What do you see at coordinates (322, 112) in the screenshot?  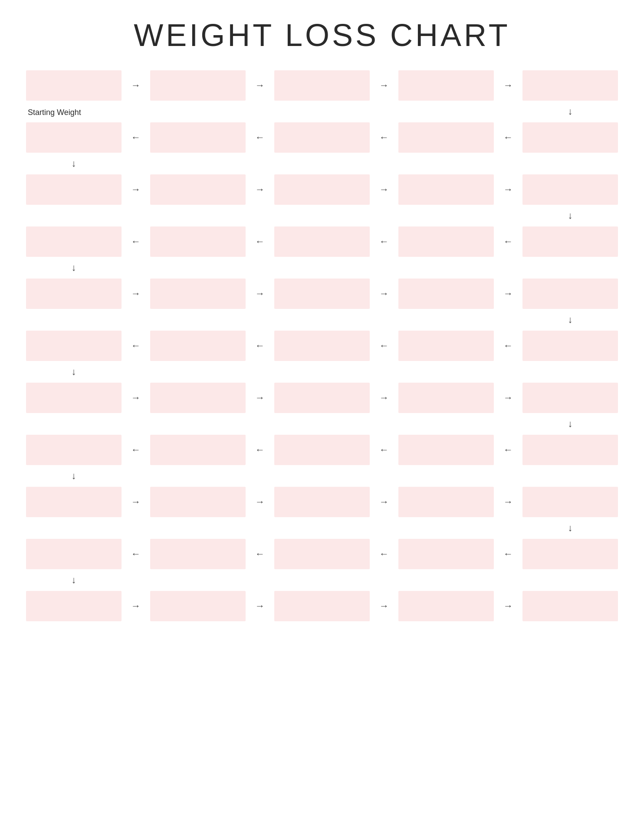 I see `vert-row-1: Starting Weight ↓` at bounding box center [322, 112].